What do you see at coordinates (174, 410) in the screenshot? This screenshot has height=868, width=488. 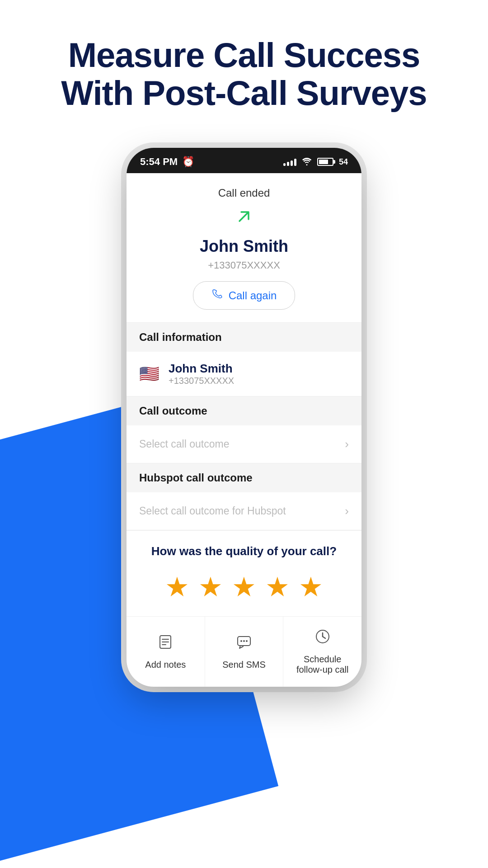 I see `call-outcome-title: Call outcome` at bounding box center [174, 410].